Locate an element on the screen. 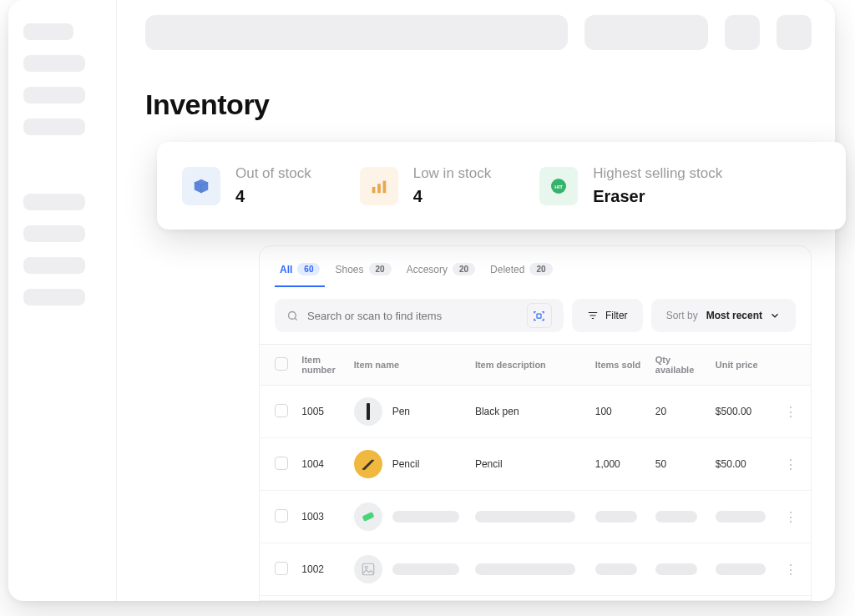  table-search is located at coordinates (419, 316).